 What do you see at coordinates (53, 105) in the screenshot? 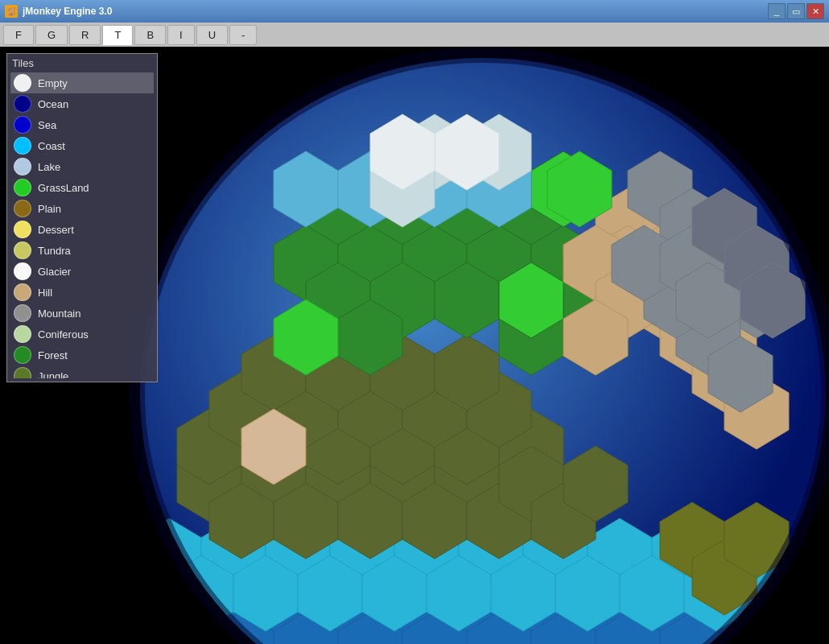
I see `tile-label: Ocean` at bounding box center [53, 105].